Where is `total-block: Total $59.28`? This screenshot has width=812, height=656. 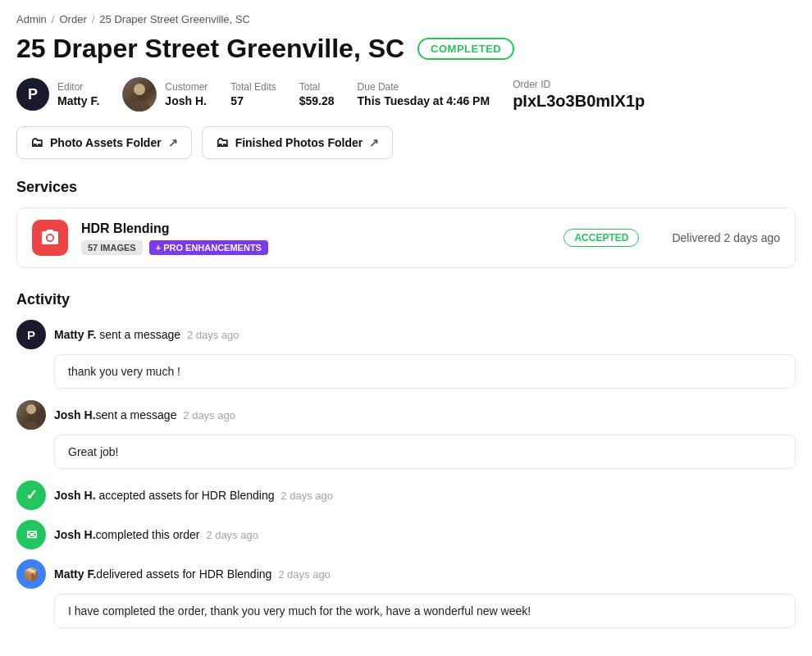
total-block: Total $59.28 is located at coordinates (317, 94).